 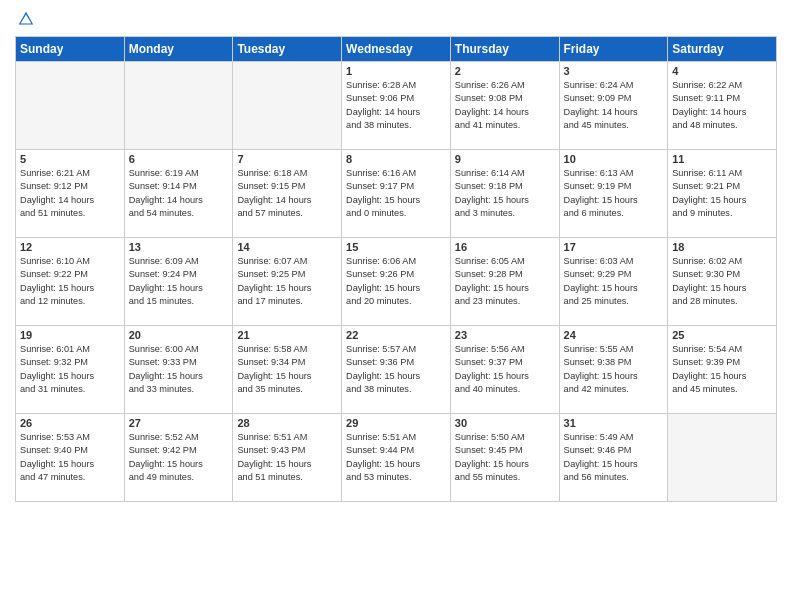 What do you see at coordinates (614, 335) in the screenshot?
I see `day-number: 24` at bounding box center [614, 335].